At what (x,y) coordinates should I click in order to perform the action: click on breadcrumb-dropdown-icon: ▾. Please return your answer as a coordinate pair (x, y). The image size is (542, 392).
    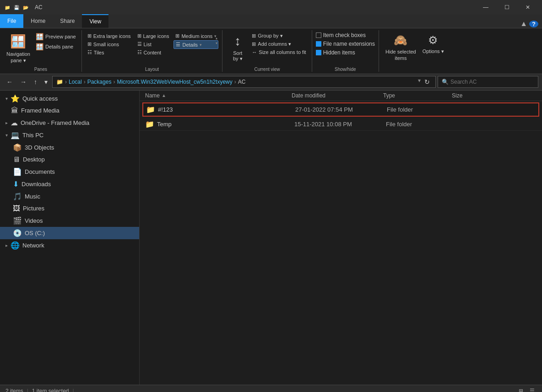
    Looking at the image, I should click on (419, 82).